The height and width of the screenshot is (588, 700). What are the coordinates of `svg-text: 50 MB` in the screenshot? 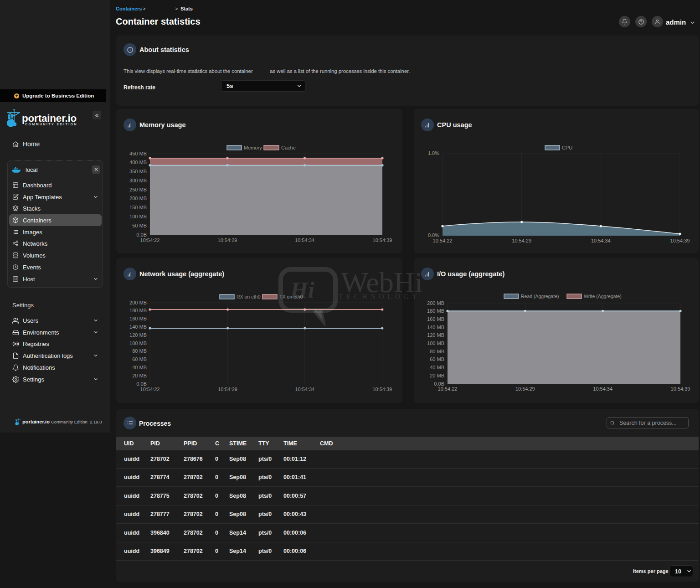 It's located at (139, 226).